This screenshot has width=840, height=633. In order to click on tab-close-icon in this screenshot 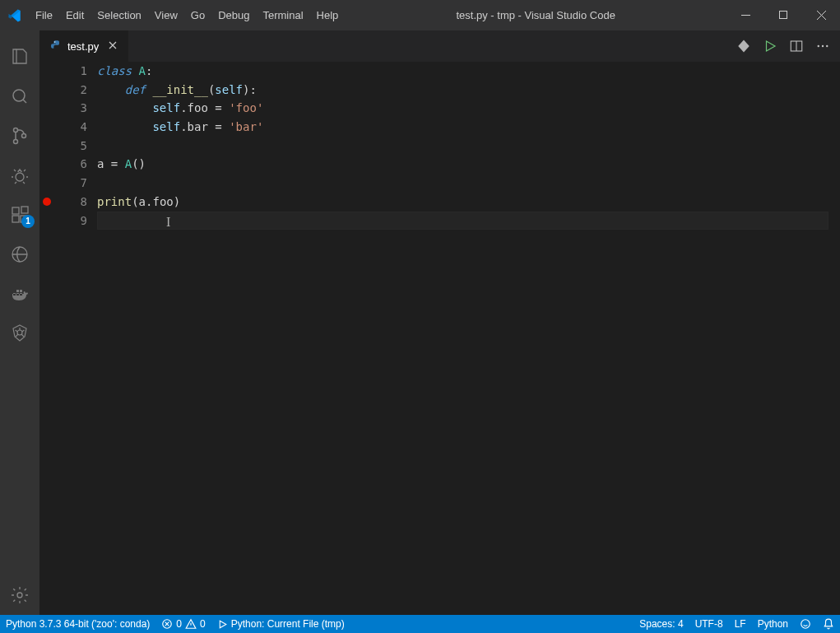, I will do `click(113, 46)`.